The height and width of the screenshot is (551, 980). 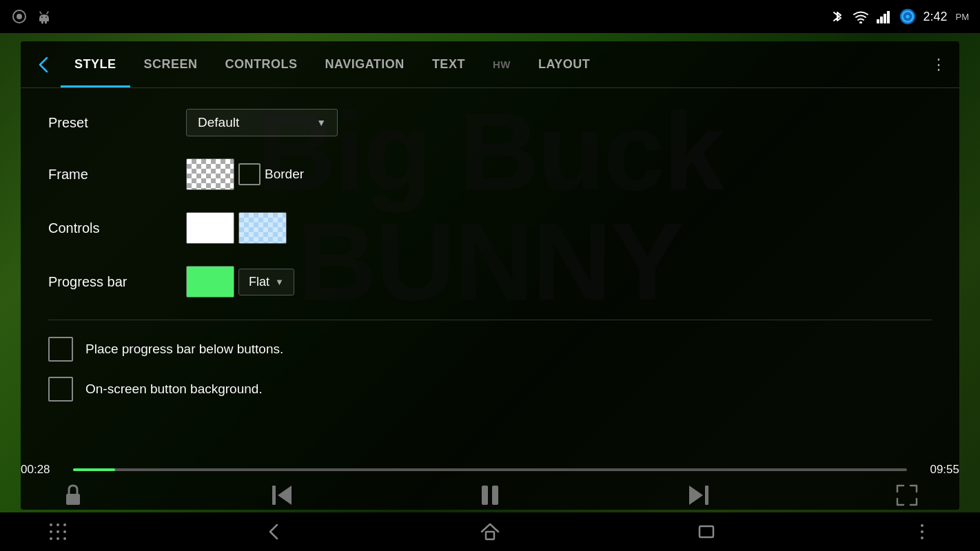 What do you see at coordinates (899, 17) in the screenshot?
I see `status-right: 2:42 PM` at bounding box center [899, 17].